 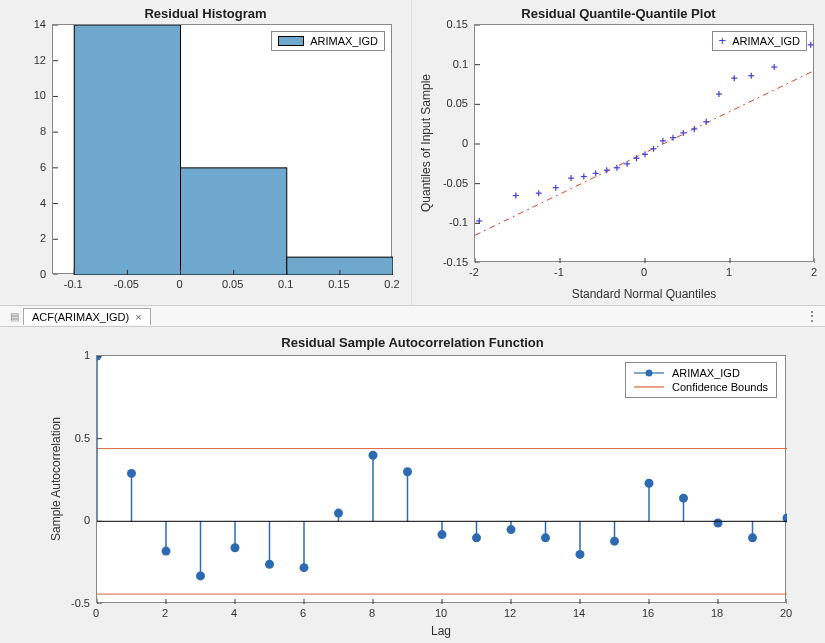 I want to click on svg-text: 0.15, so click(x=338, y=284).